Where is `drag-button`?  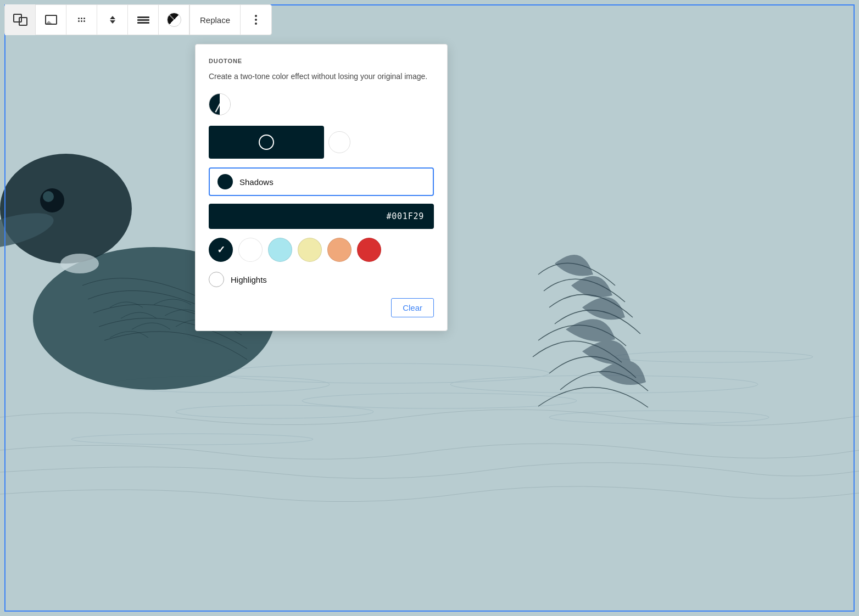
drag-button is located at coordinates (82, 20).